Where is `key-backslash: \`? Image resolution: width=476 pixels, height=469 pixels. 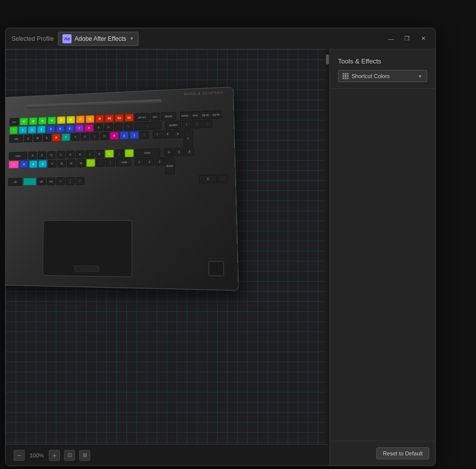 key-backslash: \ is located at coordinates (144, 135).